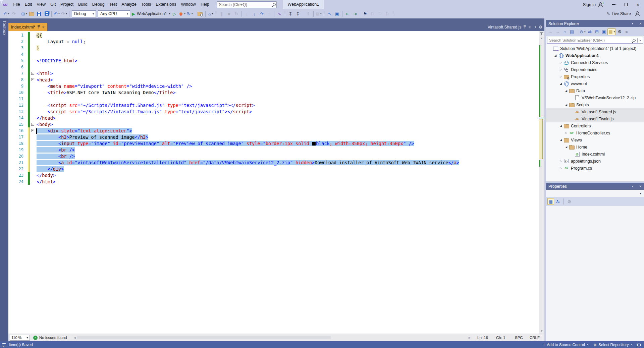 The height and width of the screenshot is (348, 644). What do you see at coordinates (274, 93) in the screenshot?
I see `code-line-10: 10 <title>ASP.NET Core TWAIN Scanning De…` at bounding box center [274, 93].